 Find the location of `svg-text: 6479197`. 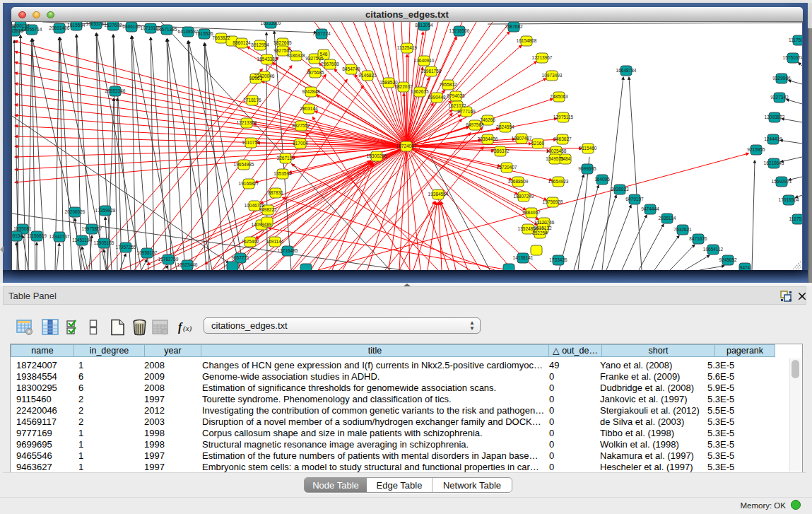

svg-text: 6479197 is located at coordinates (635, 199).